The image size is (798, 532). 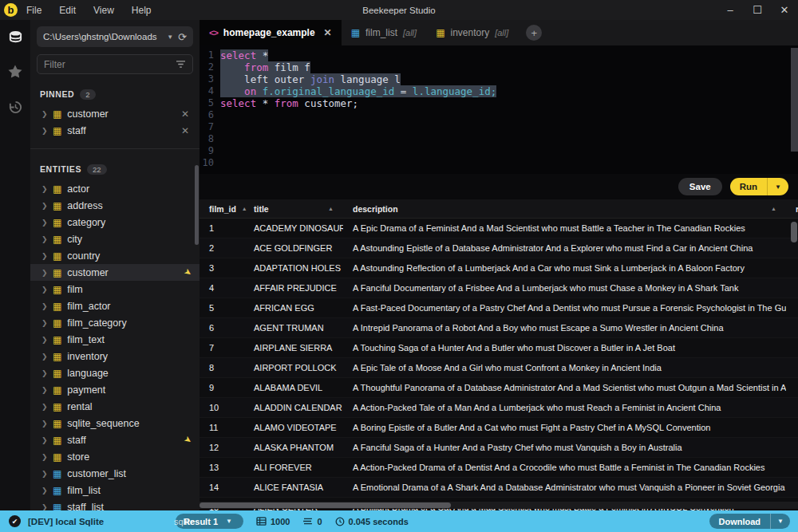 I want to click on history-icon, so click(x=15, y=107).